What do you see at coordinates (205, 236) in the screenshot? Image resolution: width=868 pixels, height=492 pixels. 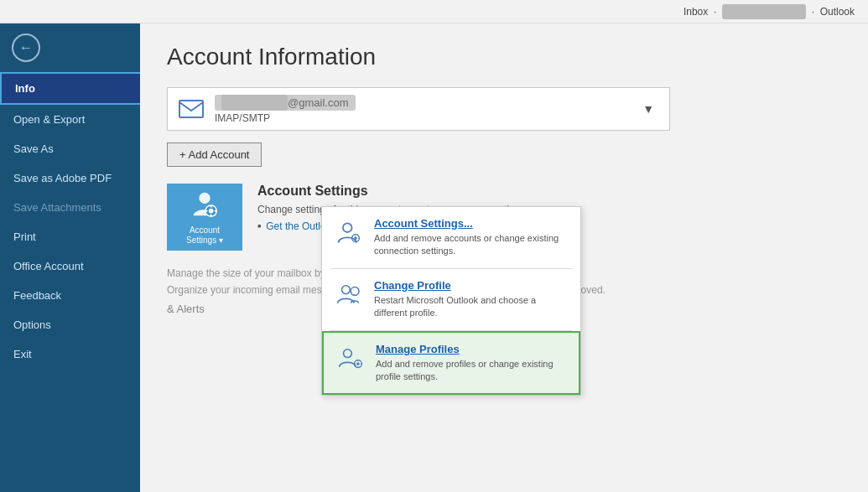 I see `account-settings-label: AccountSettings ▾` at bounding box center [205, 236].